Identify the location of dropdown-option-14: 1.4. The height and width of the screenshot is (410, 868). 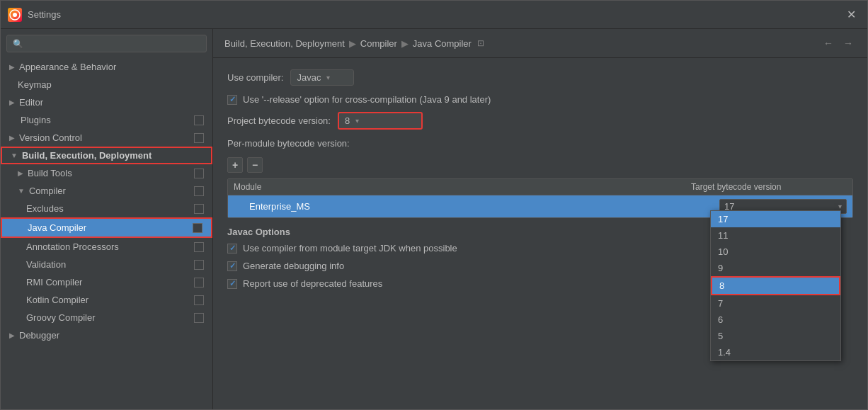
(776, 353).